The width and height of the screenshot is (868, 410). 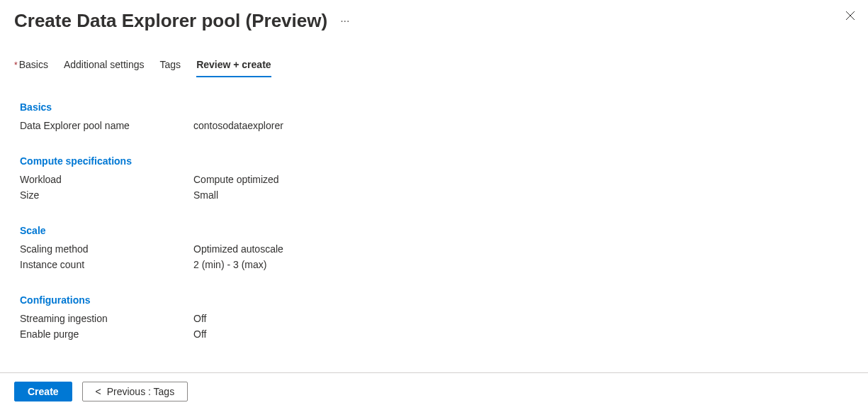 What do you see at coordinates (434, 57) in the screenshot?
I see `tabs: * Basics Additional settings Tags Review…` at bounding box center [434, 57].